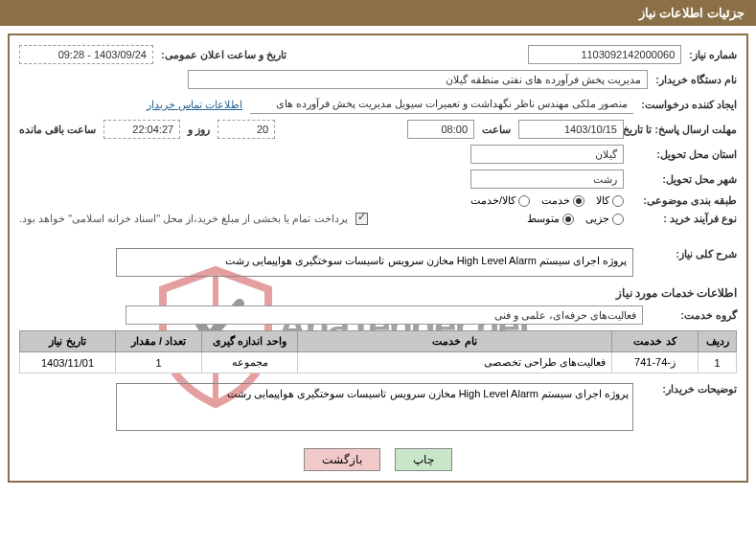 Image resolution: width=756 pixels, height=542 pixels. What do you see at coordinates (547, 154) in the screenshot?
I see `province-field: گیلان` at bounding box center [547, 154].